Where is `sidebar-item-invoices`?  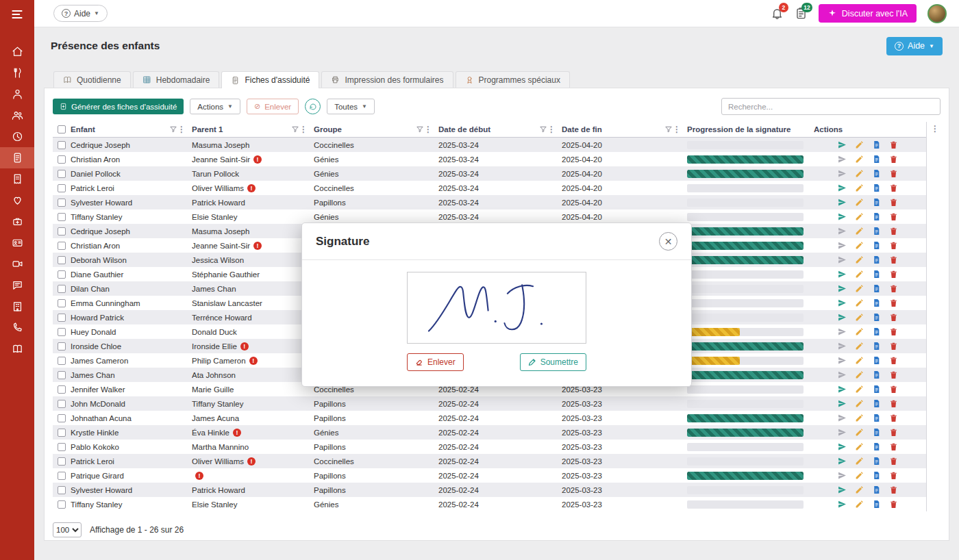
sidebar-item-invoices is located at coordinates (17, 179).